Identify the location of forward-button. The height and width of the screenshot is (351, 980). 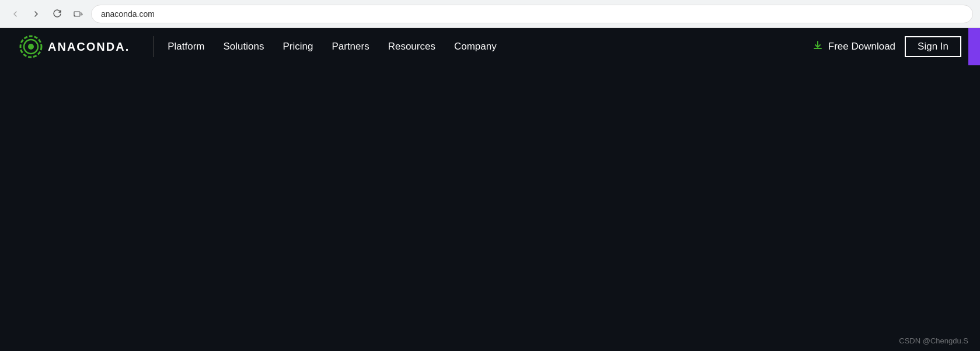
(36, 14).